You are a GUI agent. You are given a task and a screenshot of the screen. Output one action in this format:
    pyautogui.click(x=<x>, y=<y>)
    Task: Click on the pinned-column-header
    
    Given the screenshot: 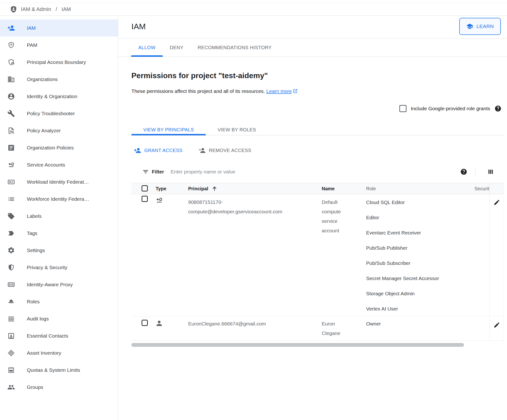 What is the action you would take?
    pyautogui.click(x=496, y=189)
    